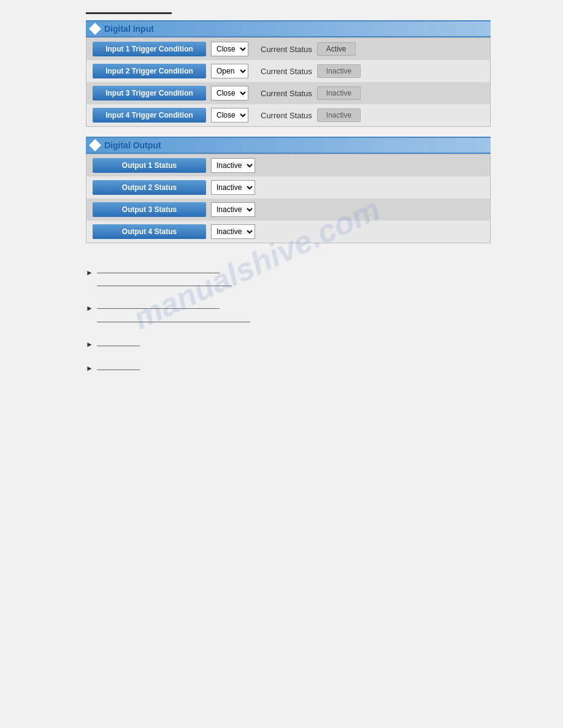 The height and width of the screenshot is (728, 563). What do you see at coordinates (288, 321) in the screenshot?
I see `nav-section: ► ► ► ►` at bounding box center [288, 321].